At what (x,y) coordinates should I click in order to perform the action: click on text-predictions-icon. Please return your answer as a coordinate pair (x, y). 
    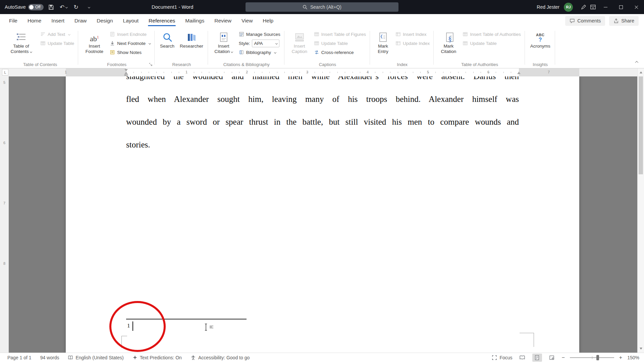
    Looking at the image, I should click on (135, 357).